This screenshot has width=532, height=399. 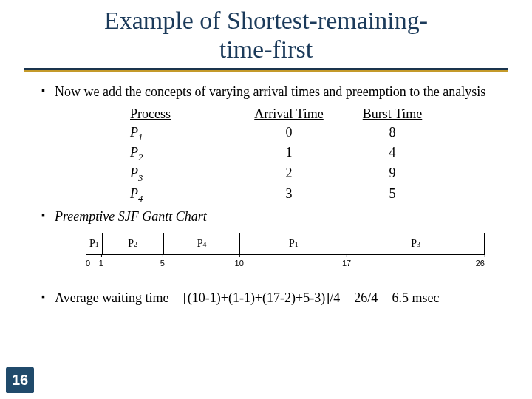 I want to click on burst: 4, so click(x=392, y=154).